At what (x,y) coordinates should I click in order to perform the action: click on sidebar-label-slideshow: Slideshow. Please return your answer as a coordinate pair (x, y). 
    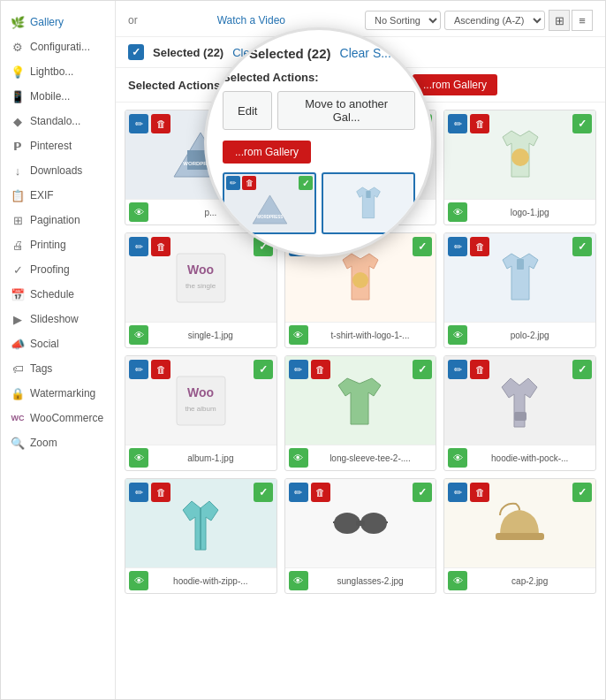
    Looking at the image, I should click on (55, 319).